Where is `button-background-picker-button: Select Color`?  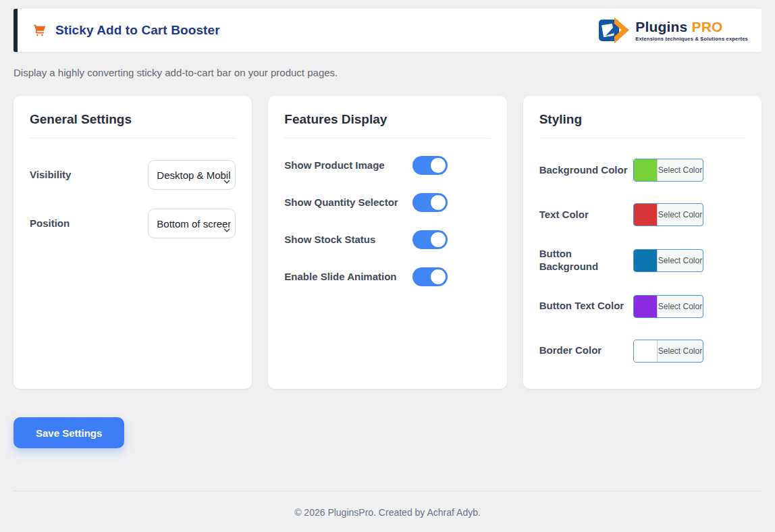
button-background-picker-button: Select Color is located at coordinates (668, 261).